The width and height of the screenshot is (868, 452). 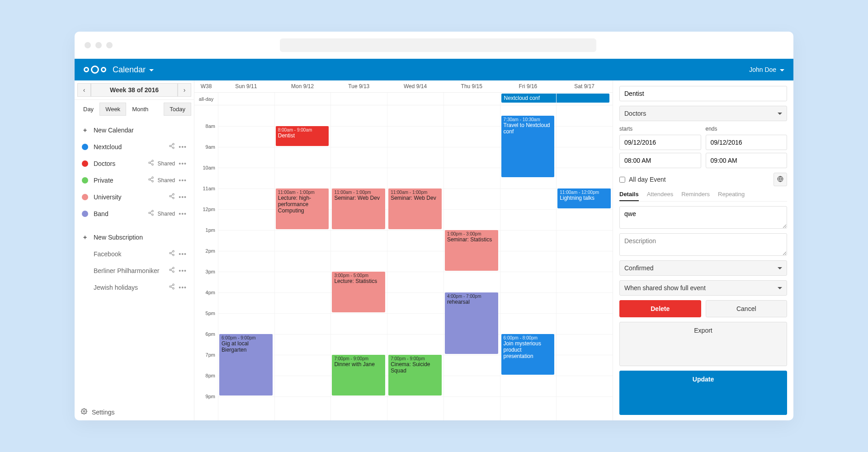 What do you see at coordinates (763, 70) in the screenshot?
I see `user-name: John Doe` at bounding box center [763, 70].